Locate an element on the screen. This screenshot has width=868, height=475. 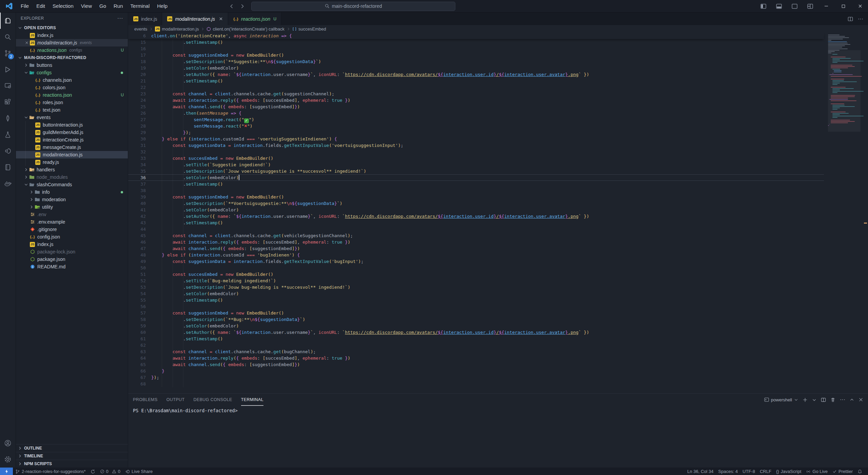
code-line-61: 61 .setTimestamp() is located at coordinates (476, 339).